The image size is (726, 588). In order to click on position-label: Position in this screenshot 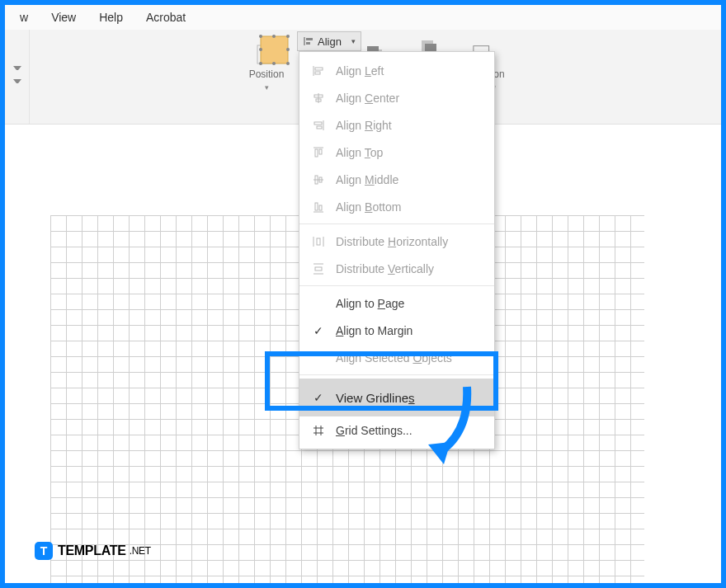, I will do `click(267, 74)`.